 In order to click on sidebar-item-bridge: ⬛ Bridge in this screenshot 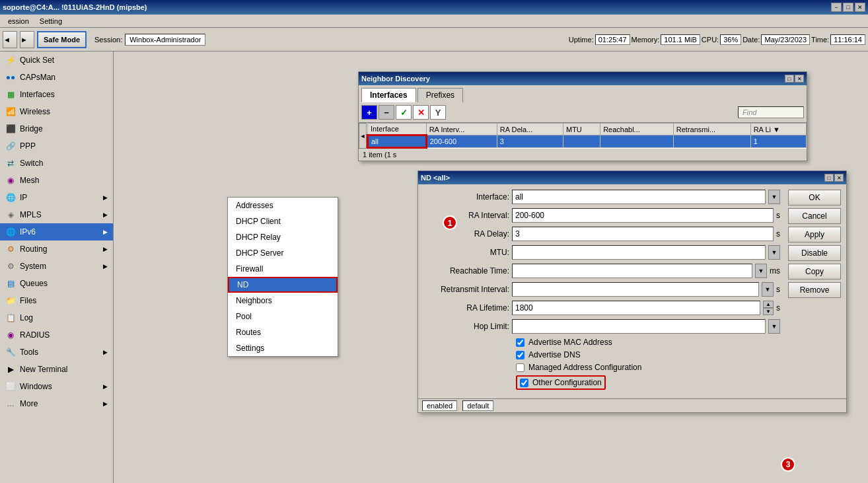, I will do `click(57, 129)`.